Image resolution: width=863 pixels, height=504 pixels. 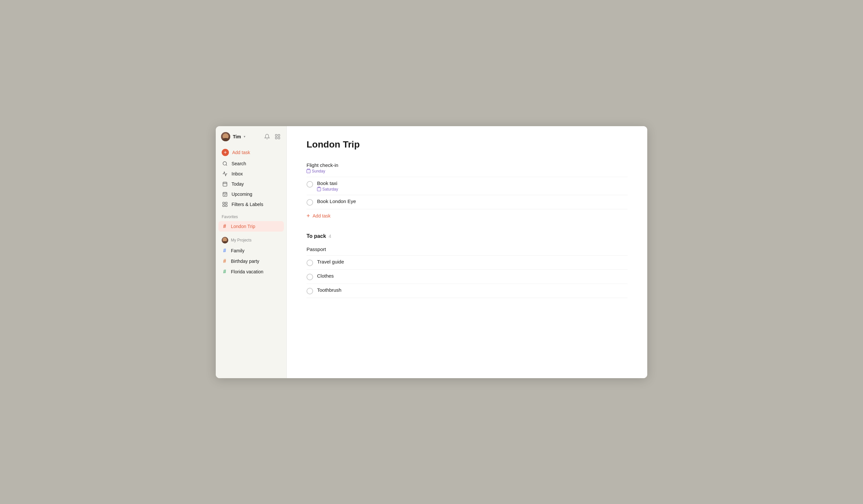 What do you see at coordinates (225, 272) in the screenshot?
I see `hash-icon-florida: #` at bounding box center [225, 272].